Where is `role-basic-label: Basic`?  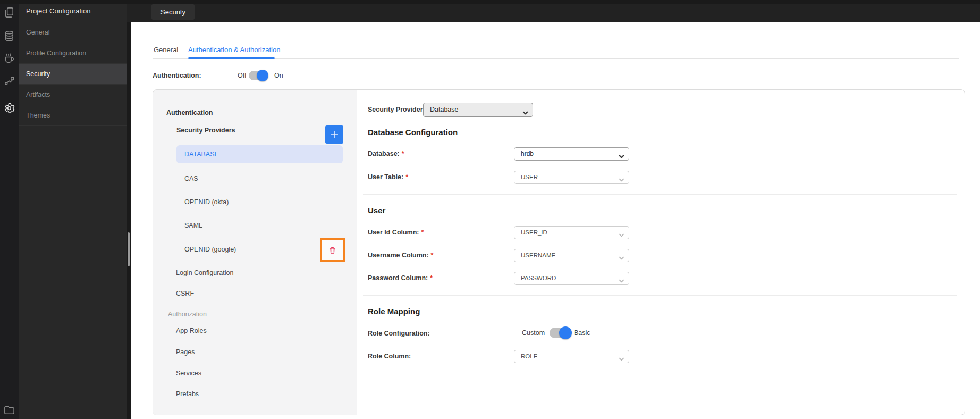 role-basic-label: Basic is located at coordinates (582, 333).